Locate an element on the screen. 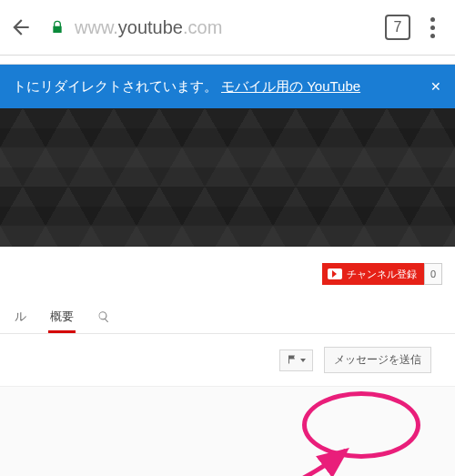 This screenshot has width=455, height=476. annotation-arrow is located at coordinates (291, 457).